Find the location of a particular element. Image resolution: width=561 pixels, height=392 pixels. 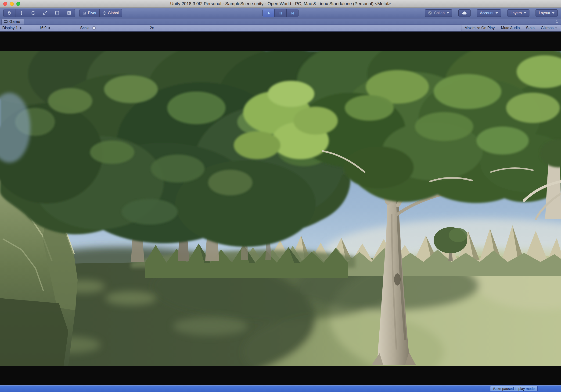

gizmos-button: Gizmos is located at coordinates (549, 28).